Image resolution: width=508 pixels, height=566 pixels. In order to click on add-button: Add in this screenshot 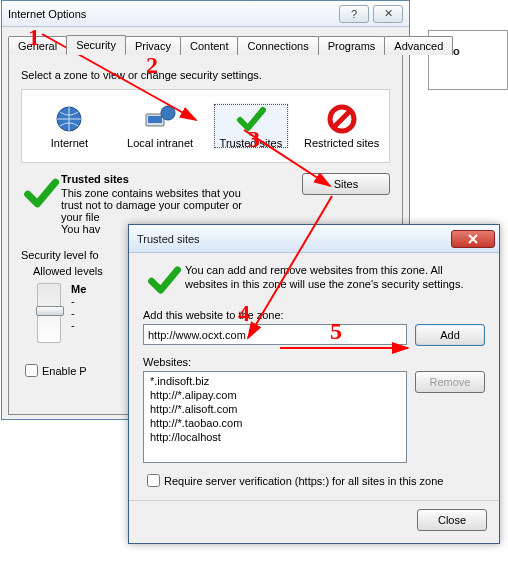, I will do `click(450, 335)`.